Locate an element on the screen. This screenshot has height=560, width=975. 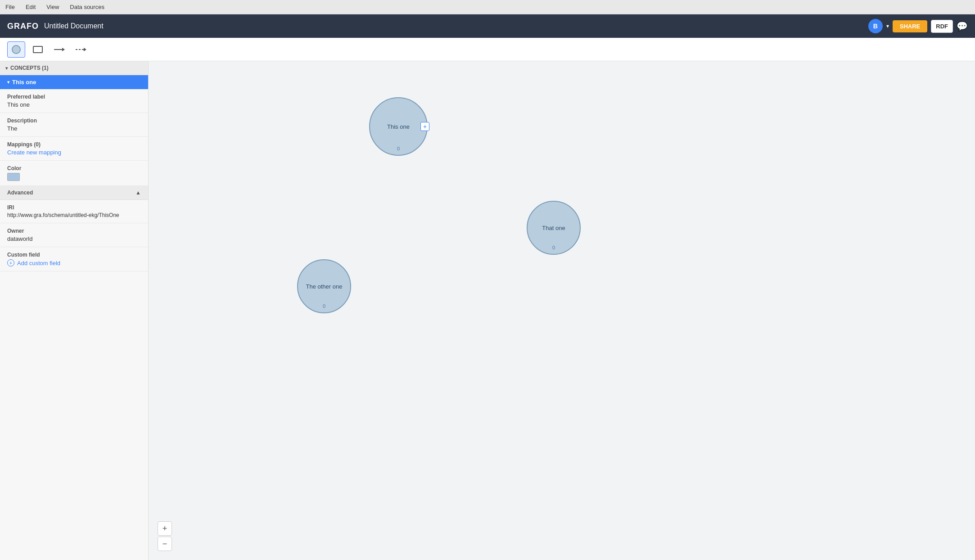
iri-heading: IRI is located at coordinates (74, 208).